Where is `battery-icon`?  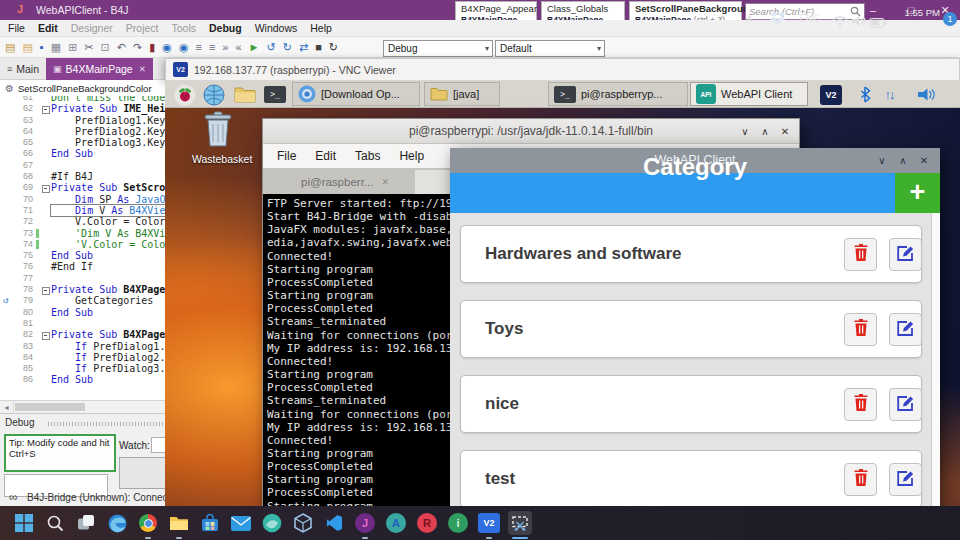
battery-icon is located at coordinates (878, 23).